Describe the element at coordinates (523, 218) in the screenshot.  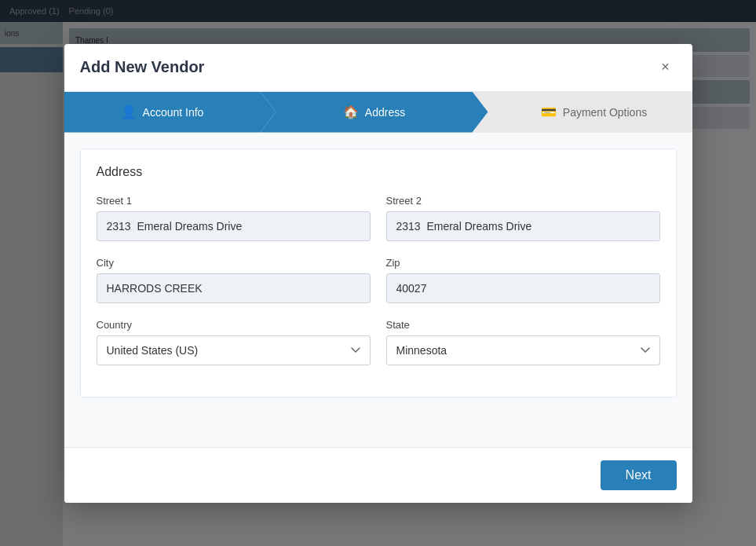
I see `street2-group: Street 2` at that location.